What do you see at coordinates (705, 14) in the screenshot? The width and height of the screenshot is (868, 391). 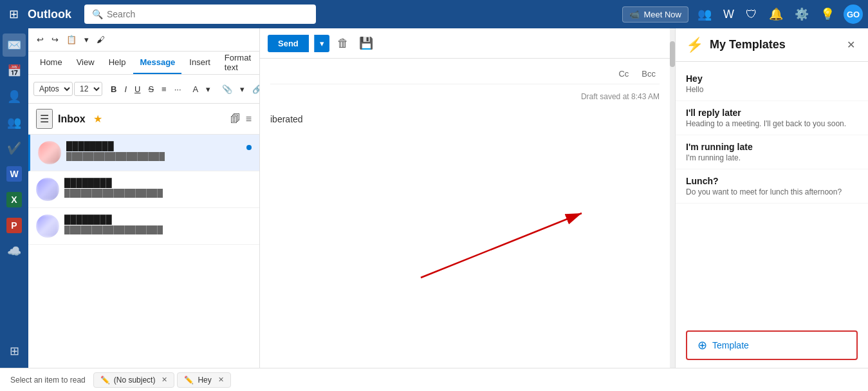 I see `people-icon: 👥` at bounding box center [705, 14].